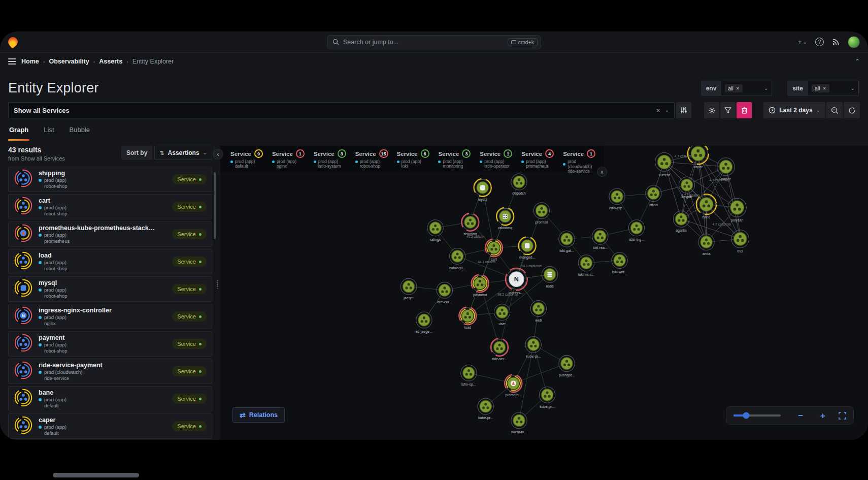  I want to click on list-item: caperprod (app)defaultService, so click(110, 426).